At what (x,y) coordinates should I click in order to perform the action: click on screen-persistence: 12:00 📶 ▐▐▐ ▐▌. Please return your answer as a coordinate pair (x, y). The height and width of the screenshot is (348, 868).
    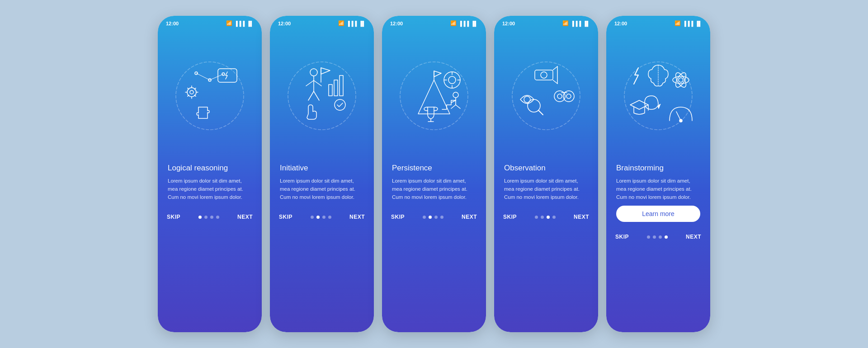
    Looking at the image, I should click on (434, 174).